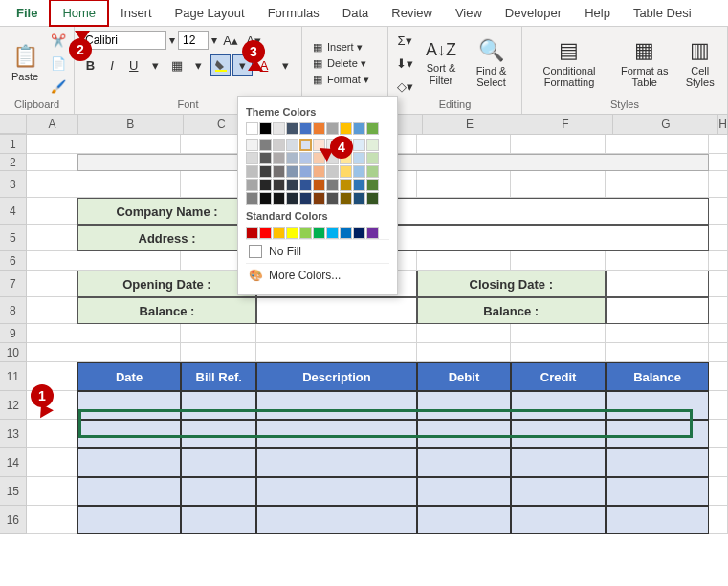 This screenshot has height=586, width=728. What do you see at coordinates (657, 377) in the screenshot?
I see `col-balance: Balance` at bounding box center [657, 377].